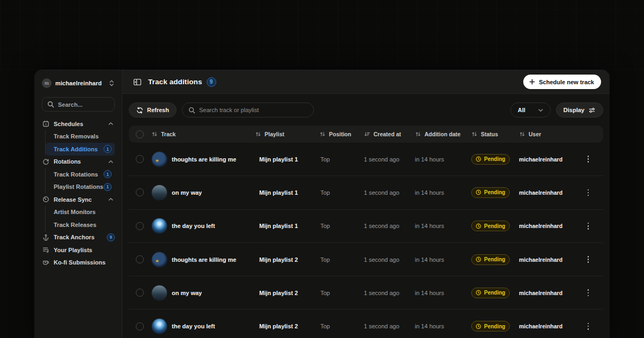 The width and height of the screenshot is (644, 338). I want to click on sidebar-item-label: Schedules, so click(78, 124).